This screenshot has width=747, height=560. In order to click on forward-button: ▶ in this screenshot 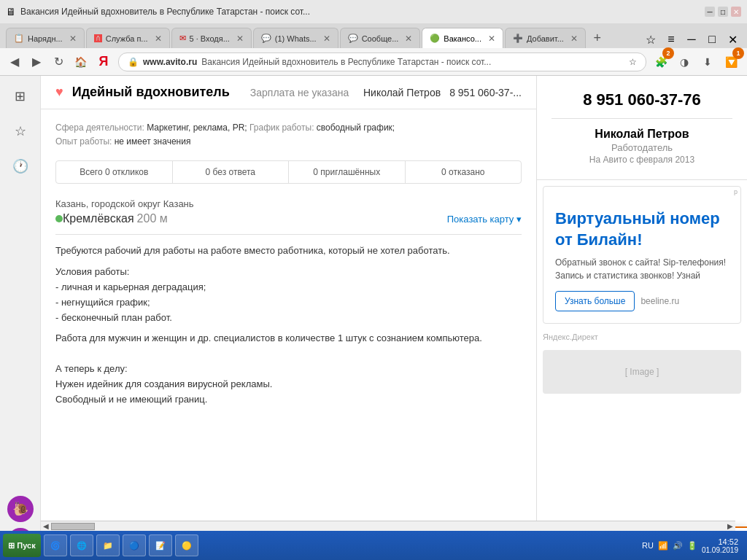, I will do `click(36, 62)`.